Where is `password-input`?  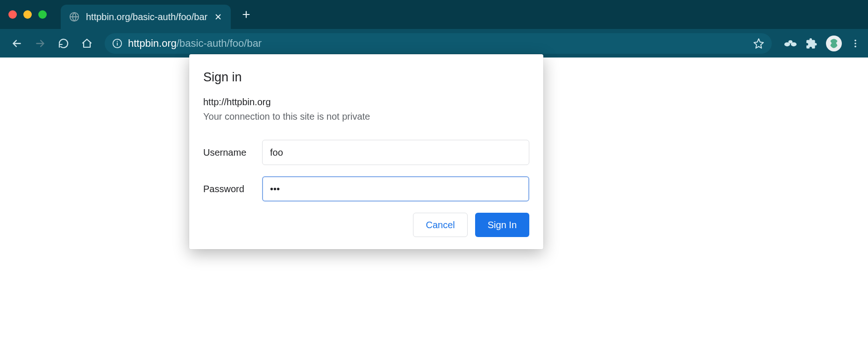
password-input is located at coordinates (396, 189).